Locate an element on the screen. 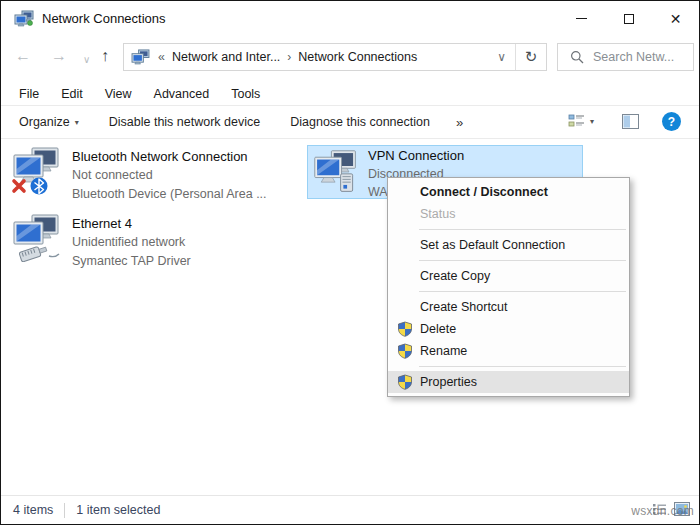 The image size is (700, 525). preview-pane-button is located at coordinates (630, 123).